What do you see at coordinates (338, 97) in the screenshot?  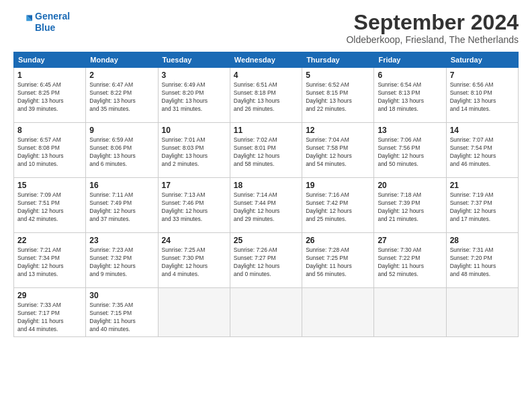 I see `day-info: Sunrise: 6:52 AM Sunset: 8:15 PM Dayligh…` at bounding box center [338, 97].